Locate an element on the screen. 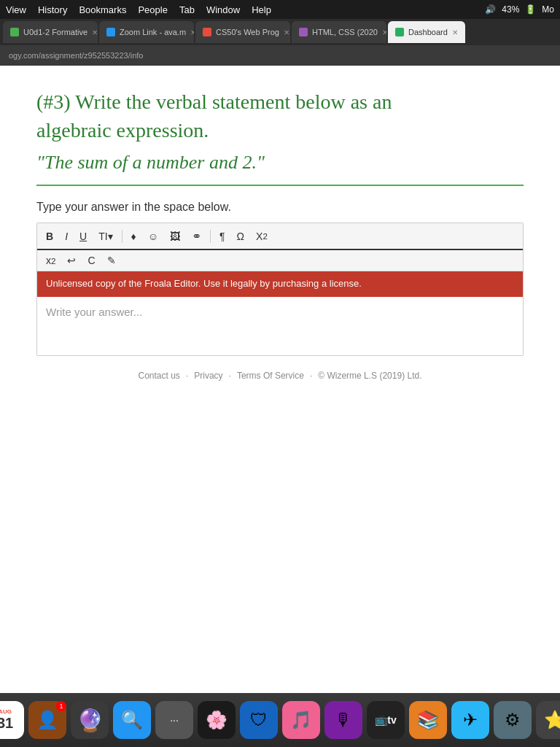 This screenshot has height=747, width=560. toolbar-paragraph: ¶ is located at coordinates (222, 236).